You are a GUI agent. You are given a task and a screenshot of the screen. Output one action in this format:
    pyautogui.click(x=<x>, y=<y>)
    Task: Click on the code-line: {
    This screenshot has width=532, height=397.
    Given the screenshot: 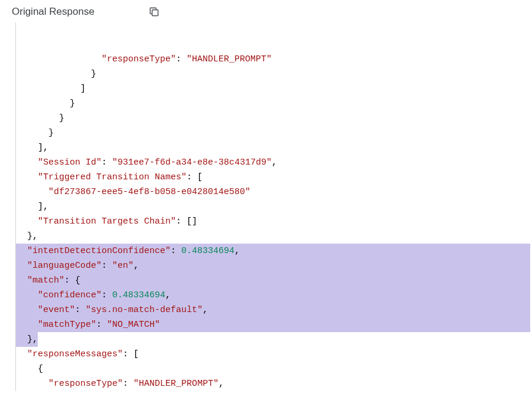 What is the action you would take?
    pyautogui.click(x=30, y=369)
    